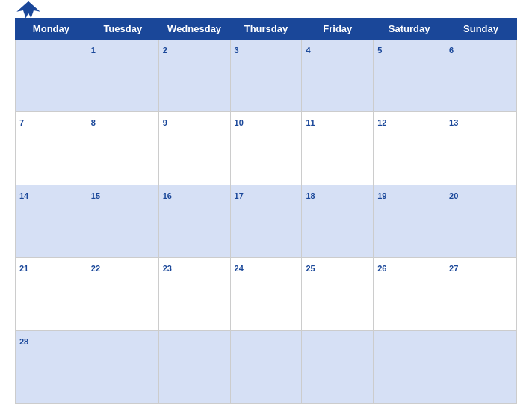 The image size is (532, 411). What do you see at coordinates (24, 268) in the screenshot?
I see `date-number: 21` at bounding box center [24, 268].